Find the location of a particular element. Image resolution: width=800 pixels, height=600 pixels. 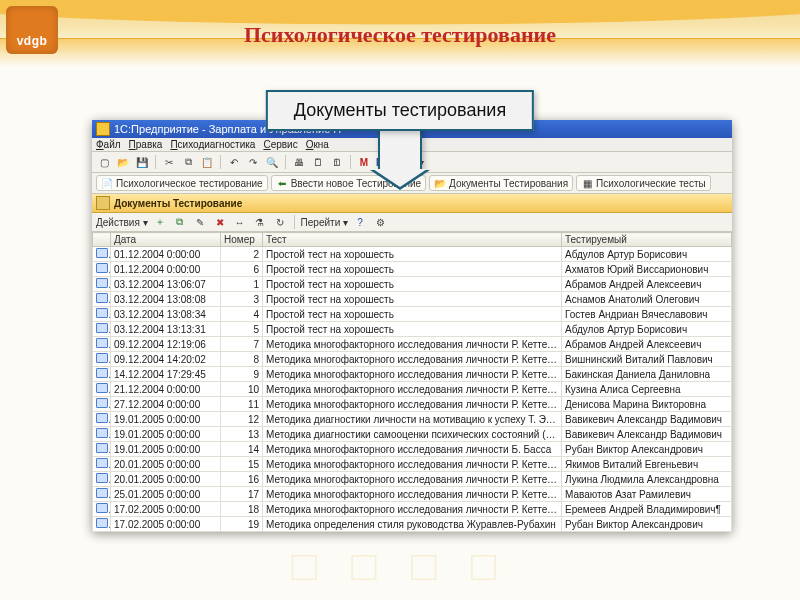

table-row: 17.02.2005 0:00:0019Методика определения… is located at coordinates (412, 524).